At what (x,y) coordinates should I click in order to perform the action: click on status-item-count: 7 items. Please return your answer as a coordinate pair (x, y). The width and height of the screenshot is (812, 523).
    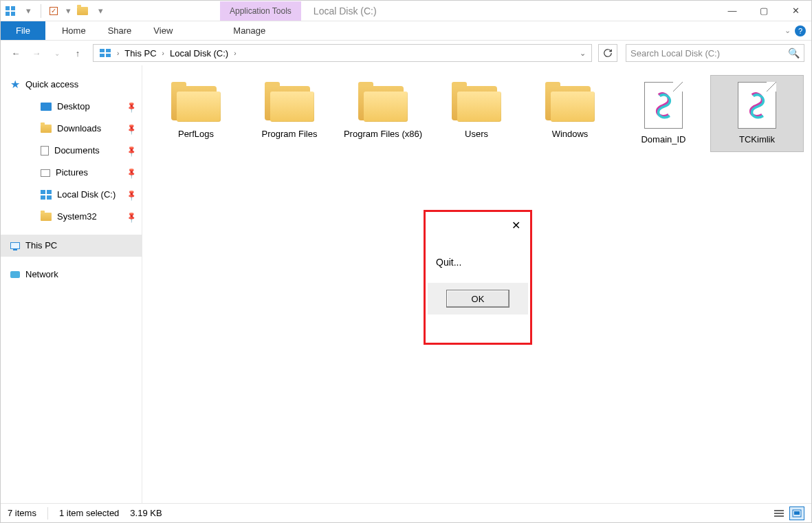
    Looking at the image, I should click on (22, 513).